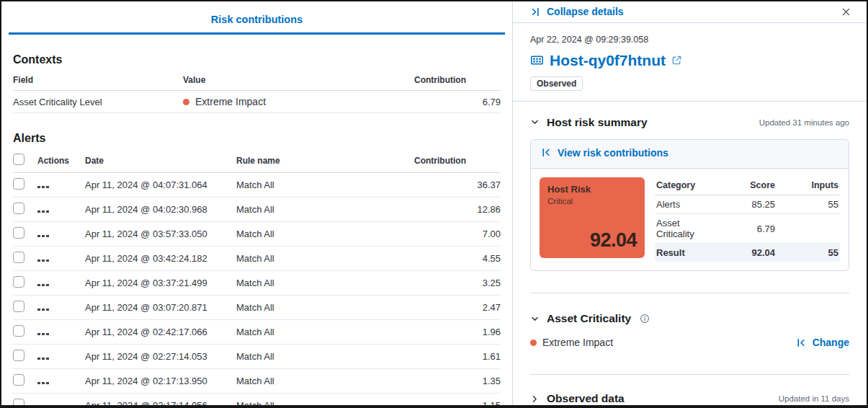 The image size is (868, 408). Describe the element at coordinates (605, 153) in the screenshot. I see `view-risk-contributions-button: View risk contributions` at that location.